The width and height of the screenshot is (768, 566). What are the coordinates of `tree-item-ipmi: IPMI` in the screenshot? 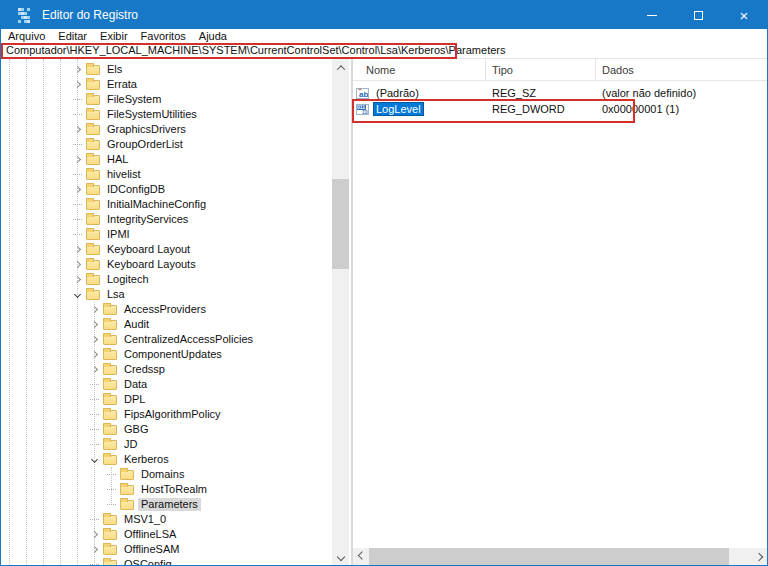 It's located at (167, 234).